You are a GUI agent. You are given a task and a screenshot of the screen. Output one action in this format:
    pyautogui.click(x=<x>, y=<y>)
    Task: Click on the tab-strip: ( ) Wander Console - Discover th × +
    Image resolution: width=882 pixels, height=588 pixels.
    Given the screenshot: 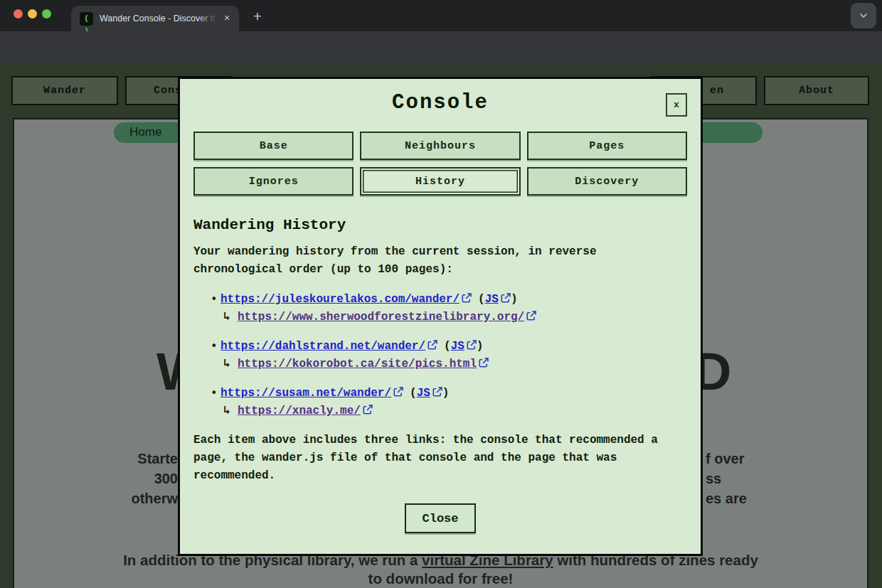 What is the action you would take?
    pyautogui.click(x=441, y=16)
    